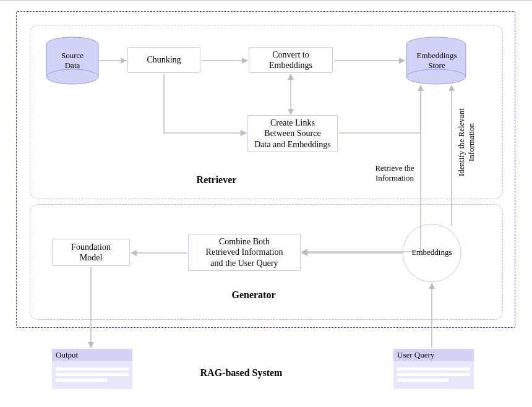 This screenshot has width=532, height=407. What do you see at coordinates (72, 61) in the screenshot?
I see `source-data-label: Source Data` at bounding box center [72, 61].